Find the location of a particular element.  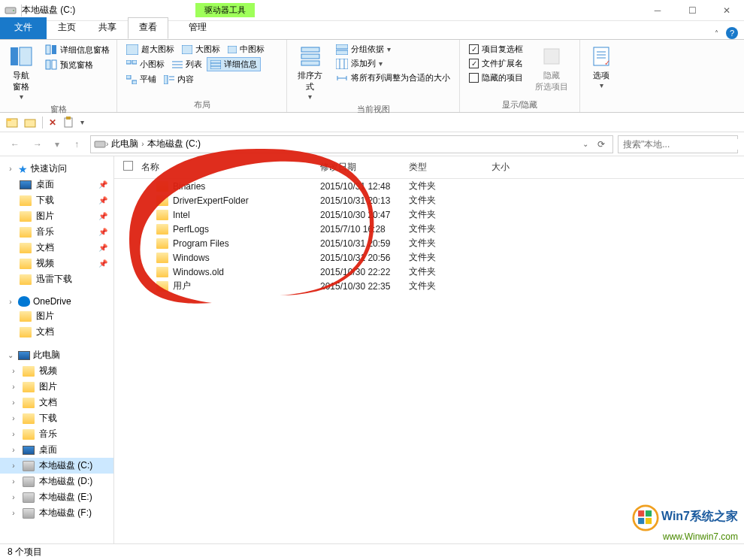

extra-large-icons: 超大图标 is located at coordinates (150, 50).